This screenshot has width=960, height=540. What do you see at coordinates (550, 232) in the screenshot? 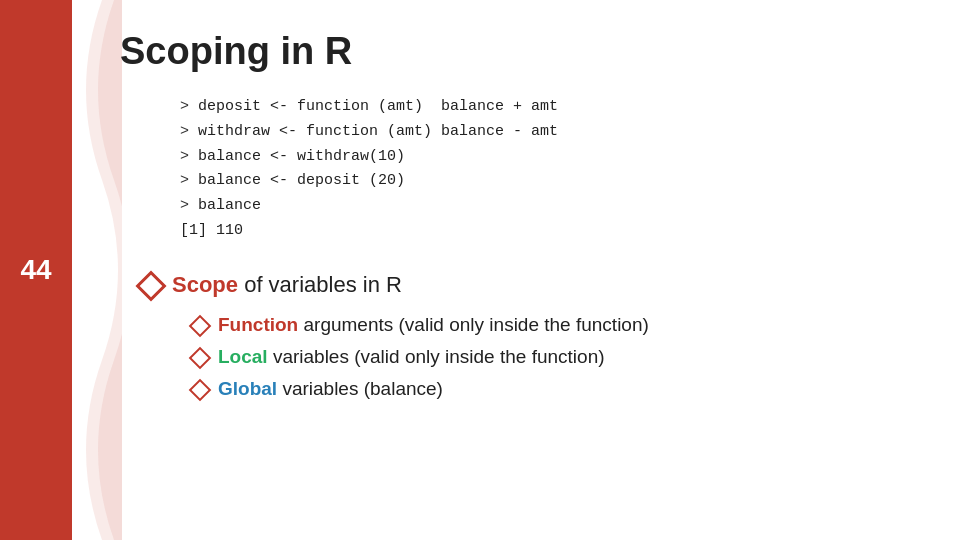
I see `code-line-6: [1] 110` at bounding box center [550, 232].